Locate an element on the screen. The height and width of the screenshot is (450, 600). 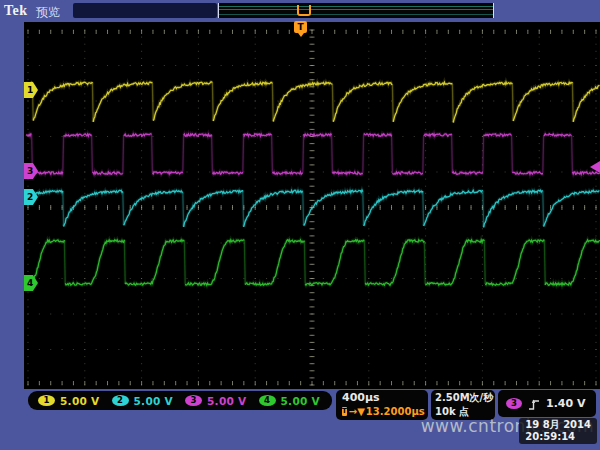
acquisition-mode-label: 预览 is located at coordinates (48, 12).